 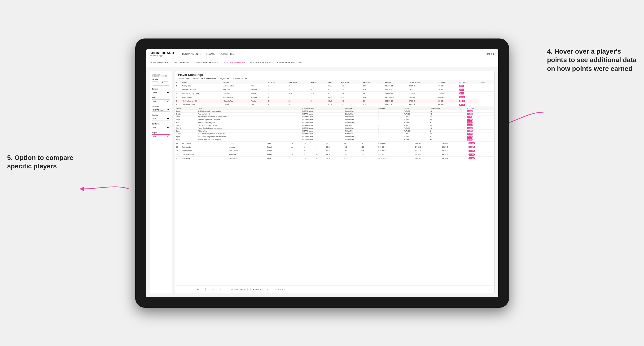 What do you see at coordinates (331, 54) in the screenshot?
I see `nav-items: TOURNAMENTS TEAMS COMMITTEE` at bounding box center [331, 54].